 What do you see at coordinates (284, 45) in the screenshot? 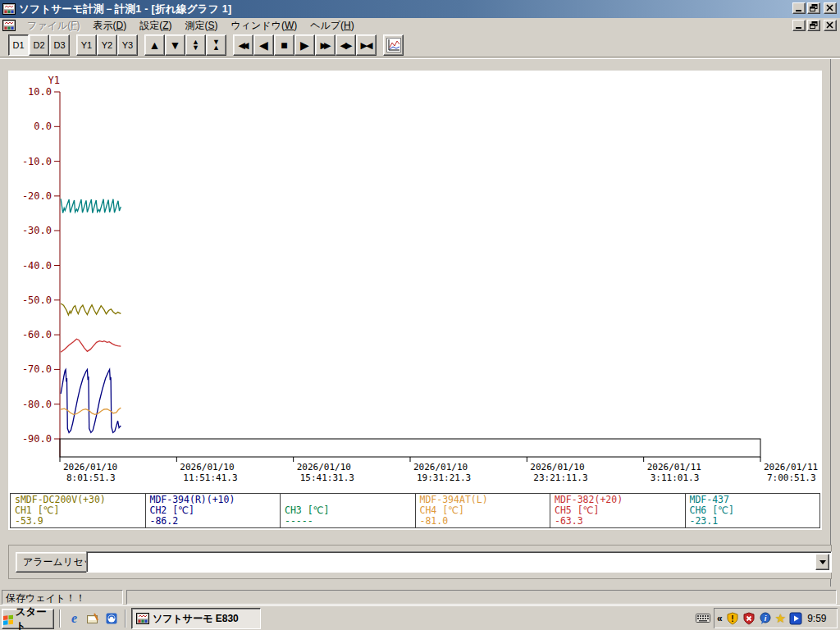
I see `stop-icon: ■` at bounding box center [284, 45].